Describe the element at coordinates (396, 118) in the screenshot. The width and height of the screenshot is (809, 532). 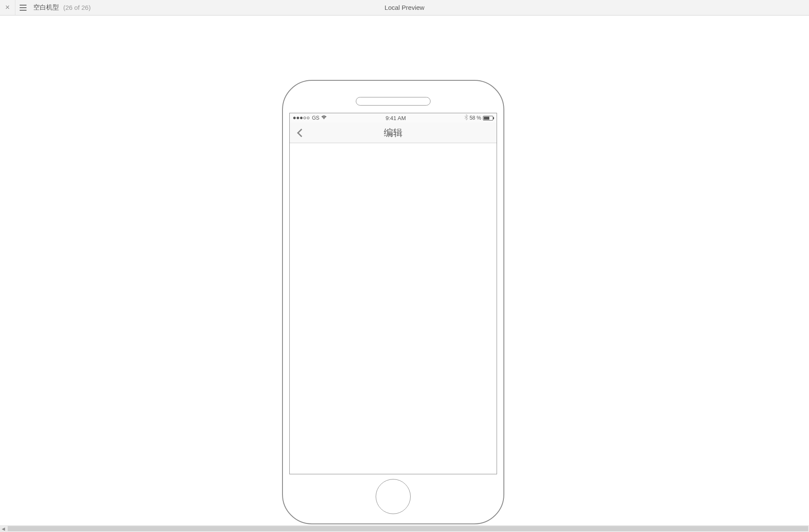
I see `status-bar-time: 9:41 AM` at that location.